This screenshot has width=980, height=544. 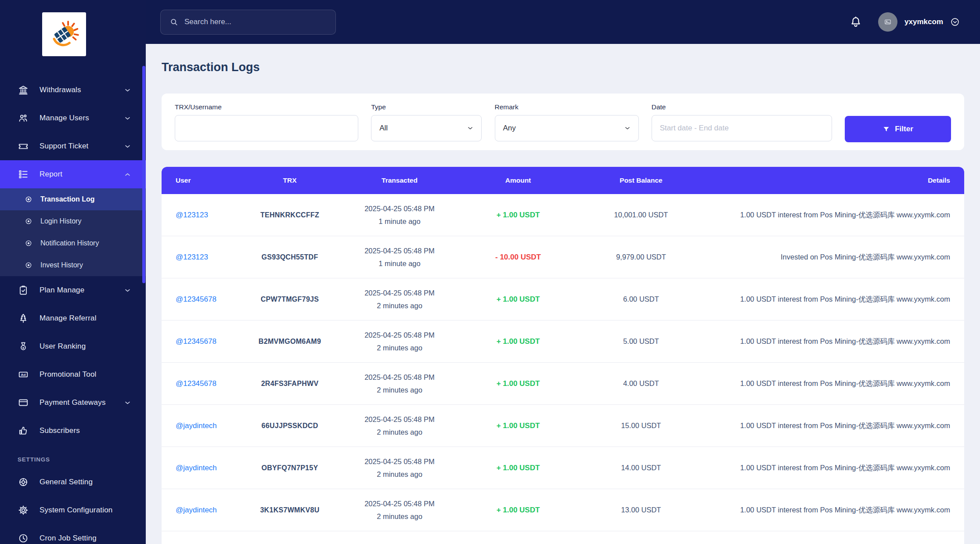 What do you see at coordinates (61, 221) in the screenshot?
I see `sidebar-subitem-label: Login History` at bounding box center [61, 221].